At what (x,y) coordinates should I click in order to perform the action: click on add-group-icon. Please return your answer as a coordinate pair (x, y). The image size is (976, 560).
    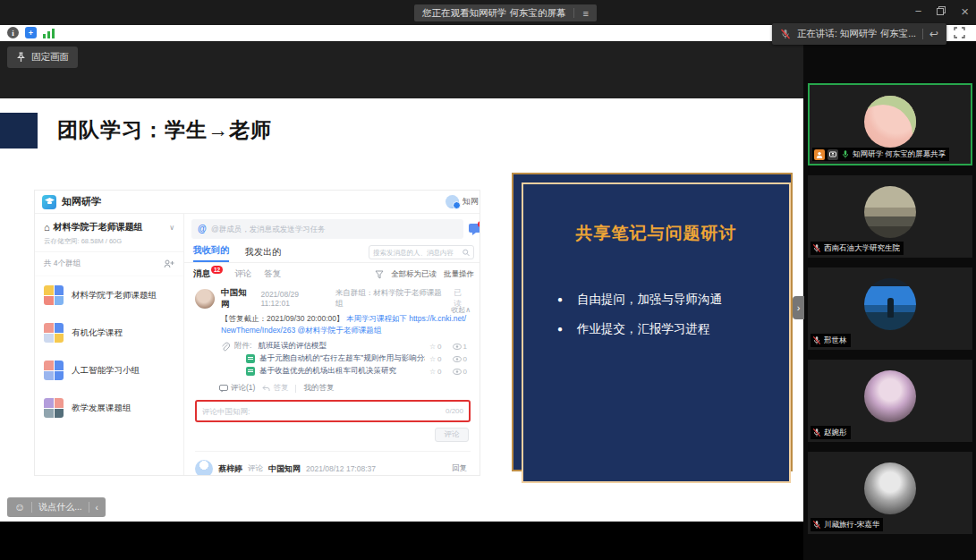
    Looking at the image, I should click on (169, 264).